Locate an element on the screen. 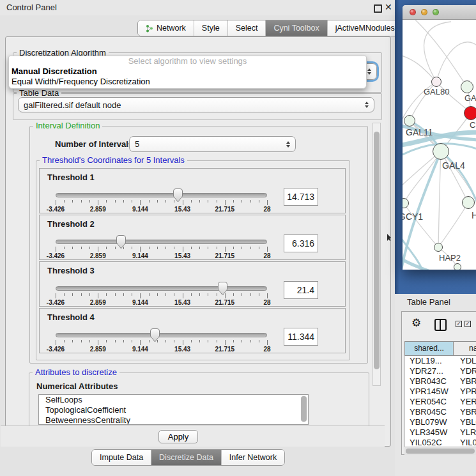  network-node-gal4 is located at coordinates (441, 151).